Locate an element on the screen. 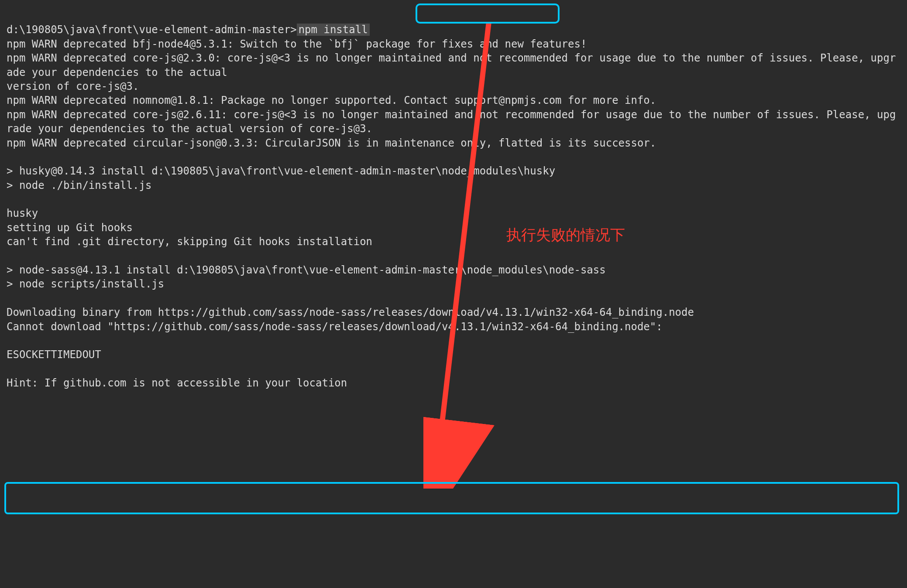  output-line: can't find .git directory, skipping Git … is located at coordinates (454, 242).